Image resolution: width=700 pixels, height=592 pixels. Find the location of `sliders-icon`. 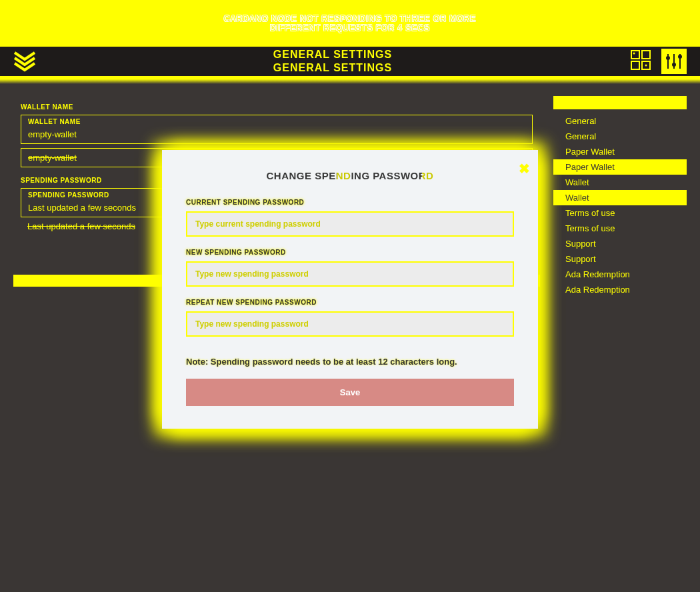

sliders-icon is located at coordinates (674, 61).